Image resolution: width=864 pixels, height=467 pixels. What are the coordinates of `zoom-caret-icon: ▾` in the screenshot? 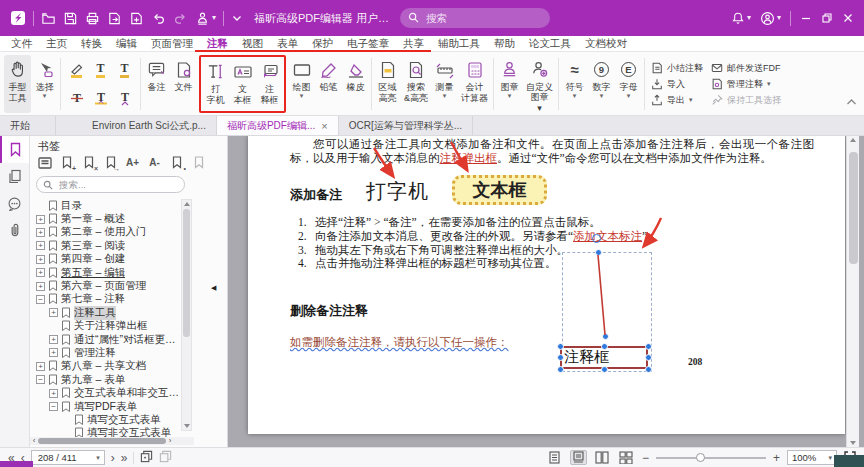 It's located at (830, 458).